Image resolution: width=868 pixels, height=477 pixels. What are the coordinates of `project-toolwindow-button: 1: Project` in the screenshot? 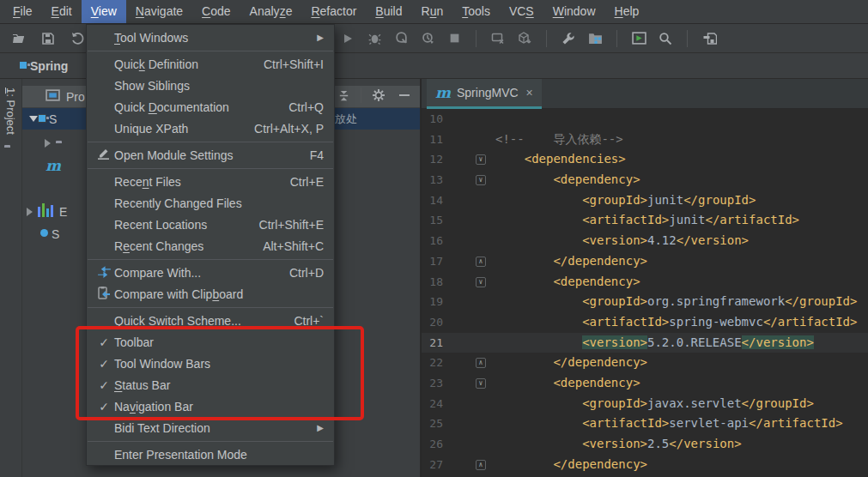 It's located at (10, 112).